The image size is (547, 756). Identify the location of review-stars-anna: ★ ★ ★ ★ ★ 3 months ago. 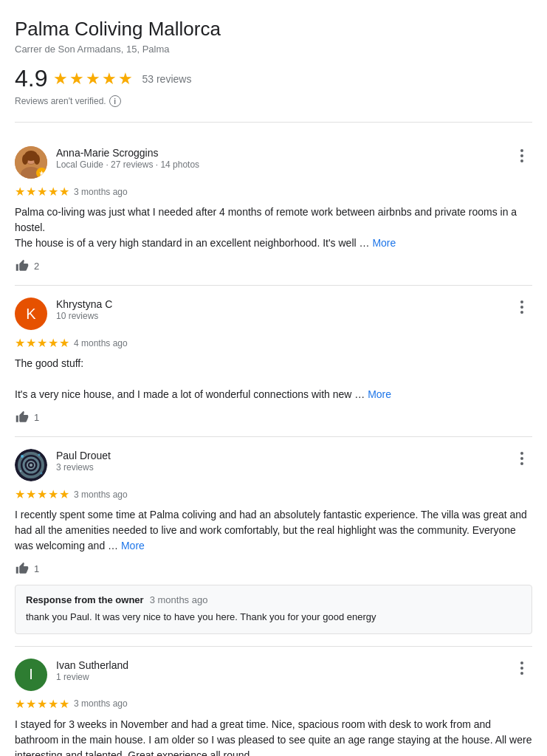
(273, 192).